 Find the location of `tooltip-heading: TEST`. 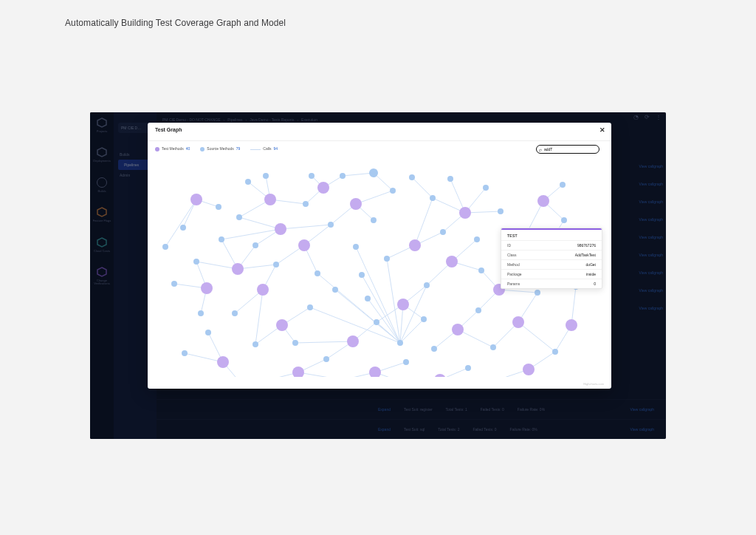

tooltip-heading: TEST is located at coordinates (551, 235).